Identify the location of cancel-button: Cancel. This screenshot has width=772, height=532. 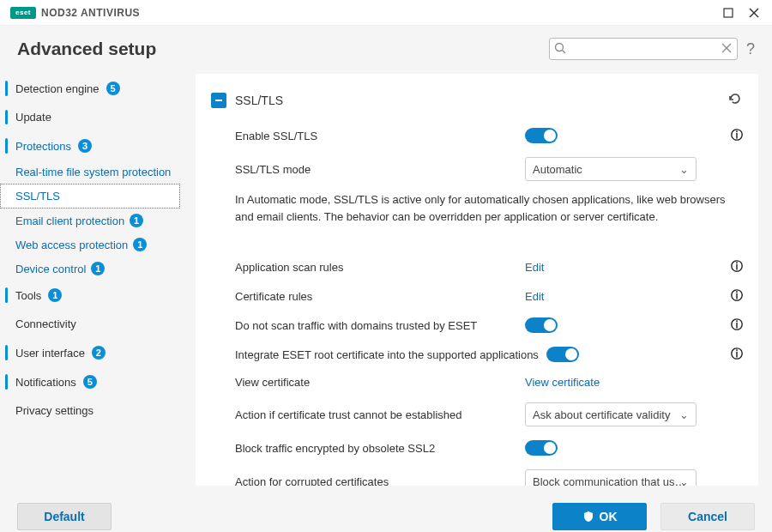
(708, 517).